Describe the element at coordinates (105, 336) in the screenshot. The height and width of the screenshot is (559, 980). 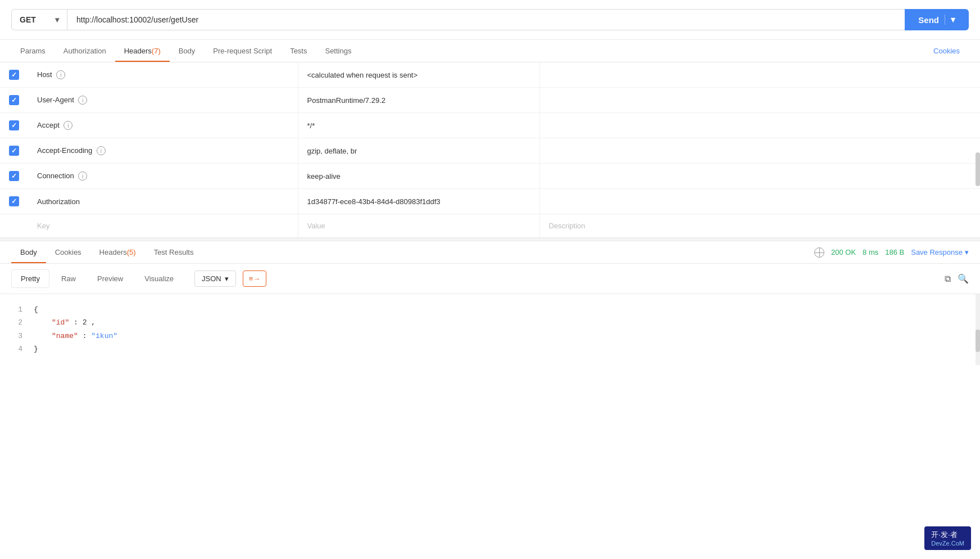
I see `json-value-name: "ikun"` at that location.